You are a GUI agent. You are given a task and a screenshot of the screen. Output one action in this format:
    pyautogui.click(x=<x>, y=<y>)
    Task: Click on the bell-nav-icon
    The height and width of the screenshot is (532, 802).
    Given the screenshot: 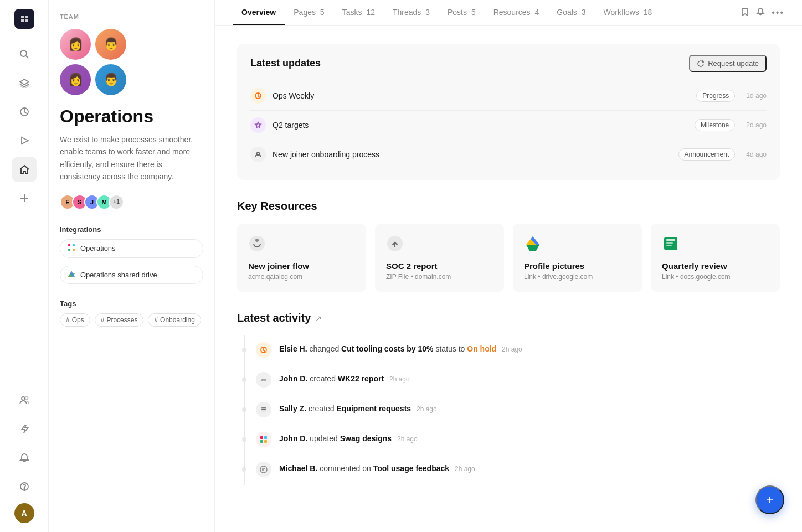 What is the action you would take?
    pyautogui.click(x=24, y=458)
    